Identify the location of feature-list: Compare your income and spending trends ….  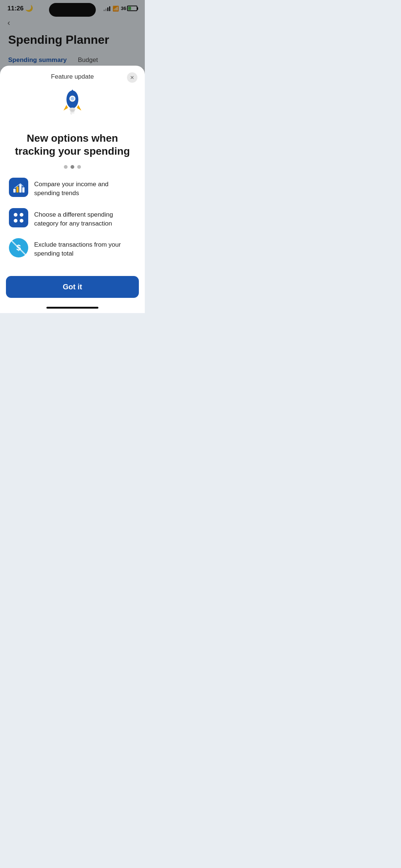
(72, 218).